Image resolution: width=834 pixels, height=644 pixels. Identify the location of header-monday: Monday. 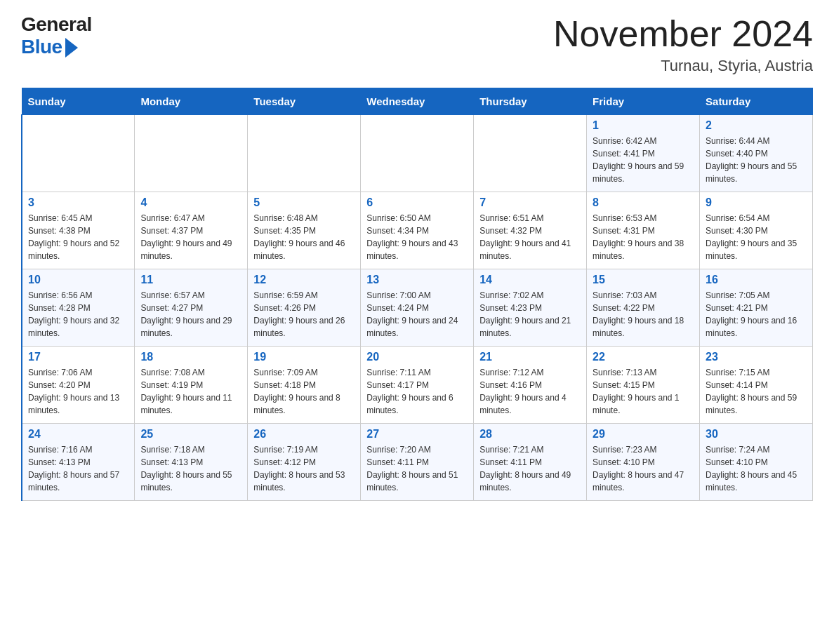
(191, 102).